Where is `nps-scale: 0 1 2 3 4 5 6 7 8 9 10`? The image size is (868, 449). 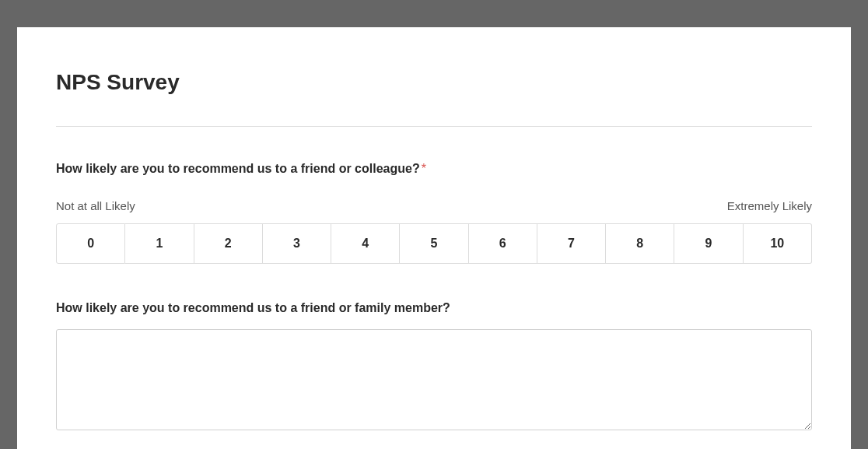
nps-scale: 0 1 2 3 4 5 6 7 8 9 10 is located at coordinates (434, 244).